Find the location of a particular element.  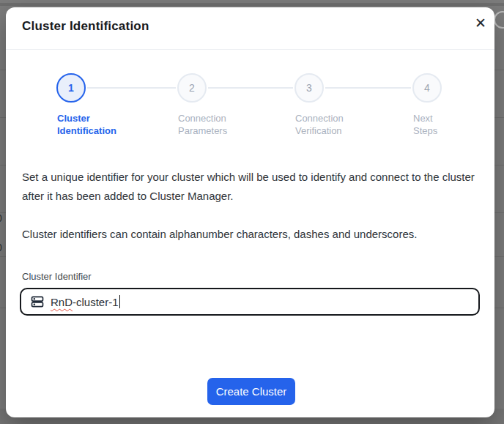

dialog-title: Cluster Identification is located at coordinates (85, 26).